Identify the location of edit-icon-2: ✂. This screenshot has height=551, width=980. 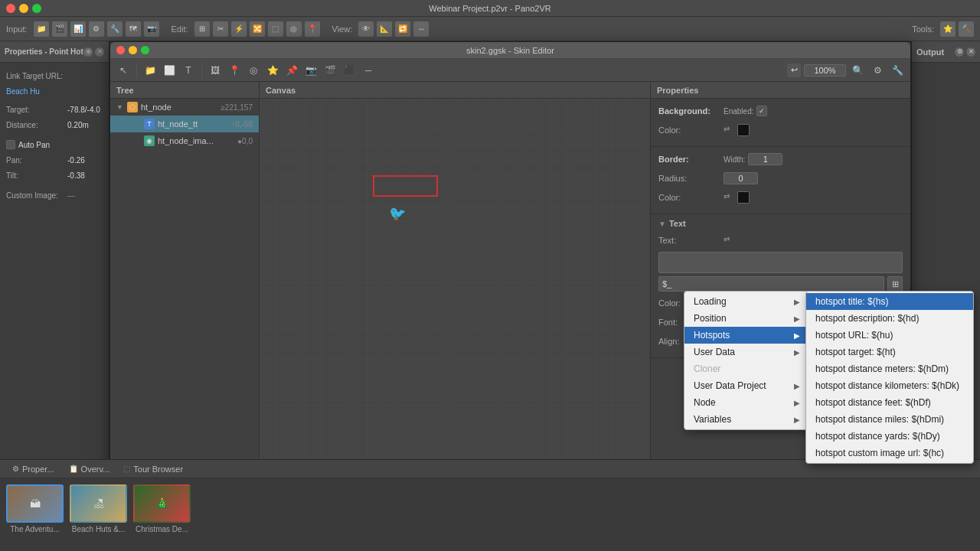
(220, 29).